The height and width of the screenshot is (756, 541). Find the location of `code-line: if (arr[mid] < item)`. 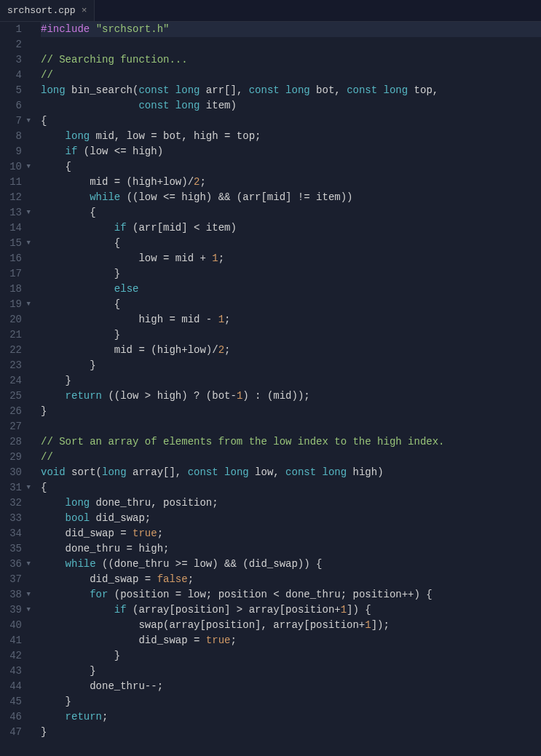

code-line: if (arr[mid] < item) is located at coordinates (291, 228).